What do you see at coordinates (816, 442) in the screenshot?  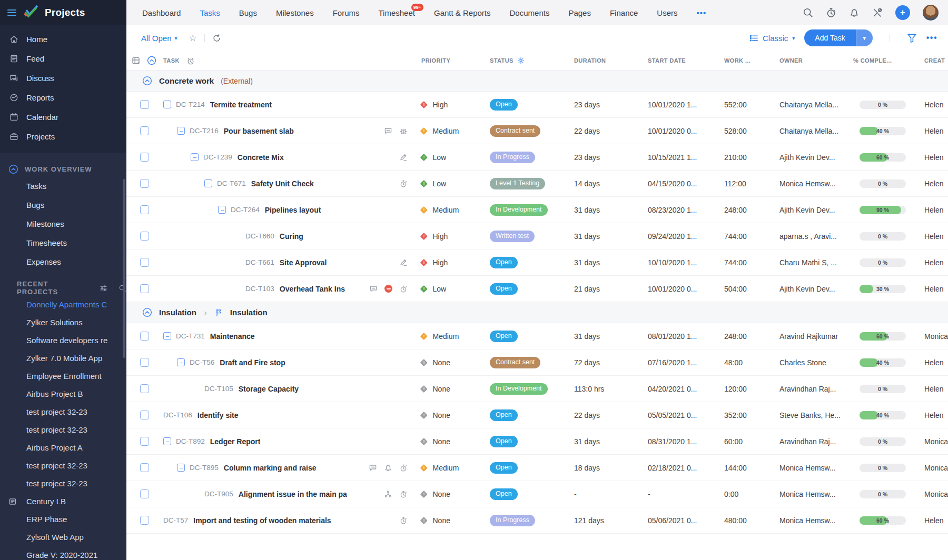 I see `owner-cell: Aravindhan Raj...` at bounding box center [816, 442].